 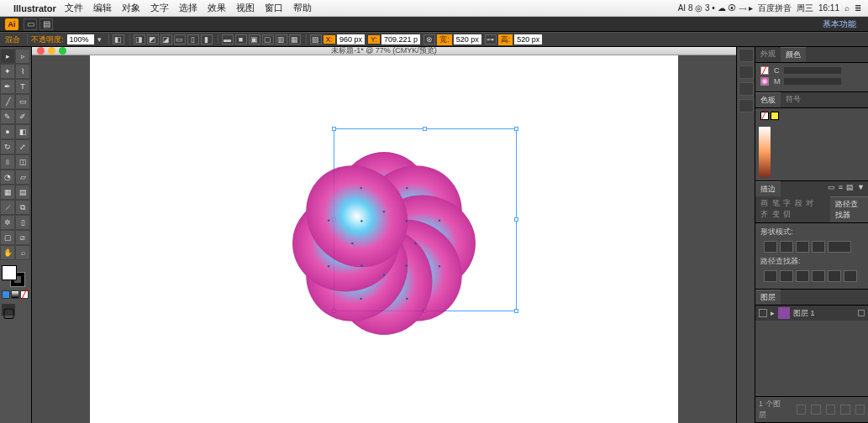 I want to click on close-window-button, so click(x=40, y=50).